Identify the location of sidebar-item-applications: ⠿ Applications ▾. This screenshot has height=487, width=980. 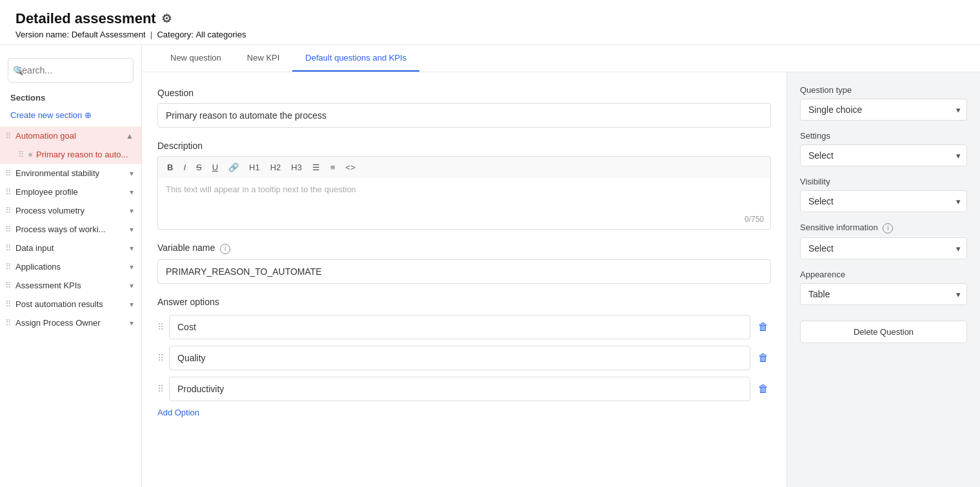
(71, 267).